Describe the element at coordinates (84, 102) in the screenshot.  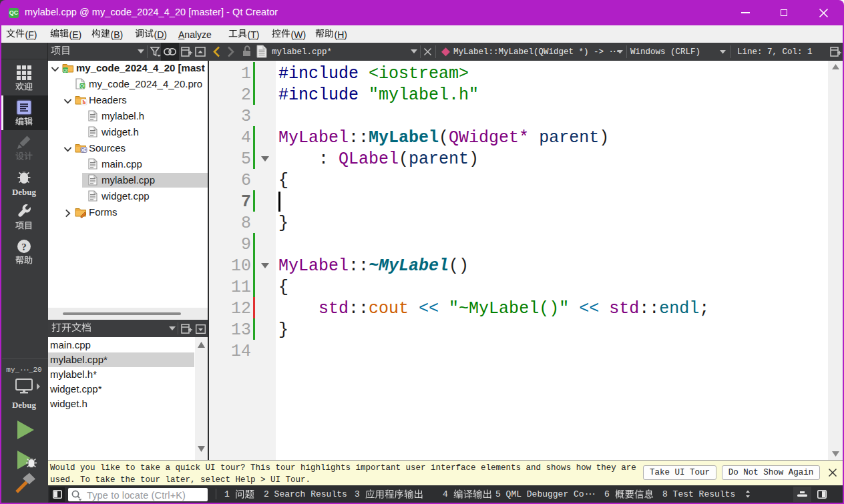
I see `svg-text: h` at that location.